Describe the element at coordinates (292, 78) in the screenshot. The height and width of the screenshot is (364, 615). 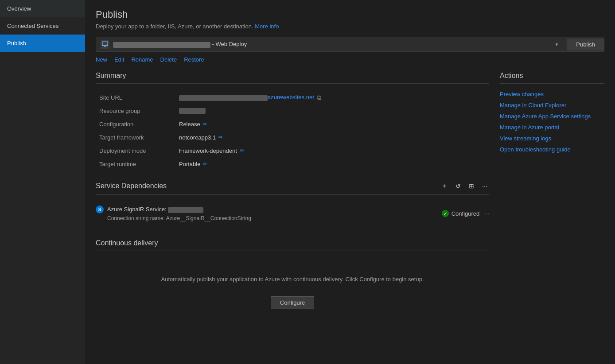
I see `summary-title: Summary` at that location.